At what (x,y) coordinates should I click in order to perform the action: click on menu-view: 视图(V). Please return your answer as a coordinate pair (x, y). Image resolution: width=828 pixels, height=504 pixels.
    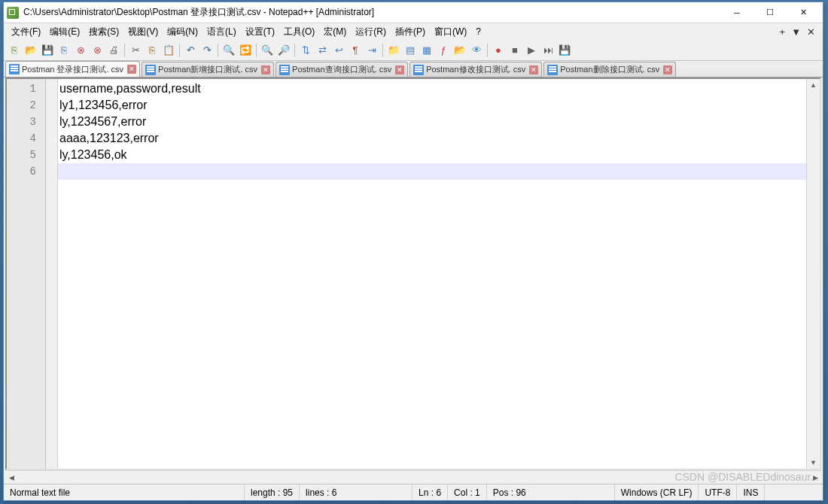
    Looking at the image, I should click on (143, 32).